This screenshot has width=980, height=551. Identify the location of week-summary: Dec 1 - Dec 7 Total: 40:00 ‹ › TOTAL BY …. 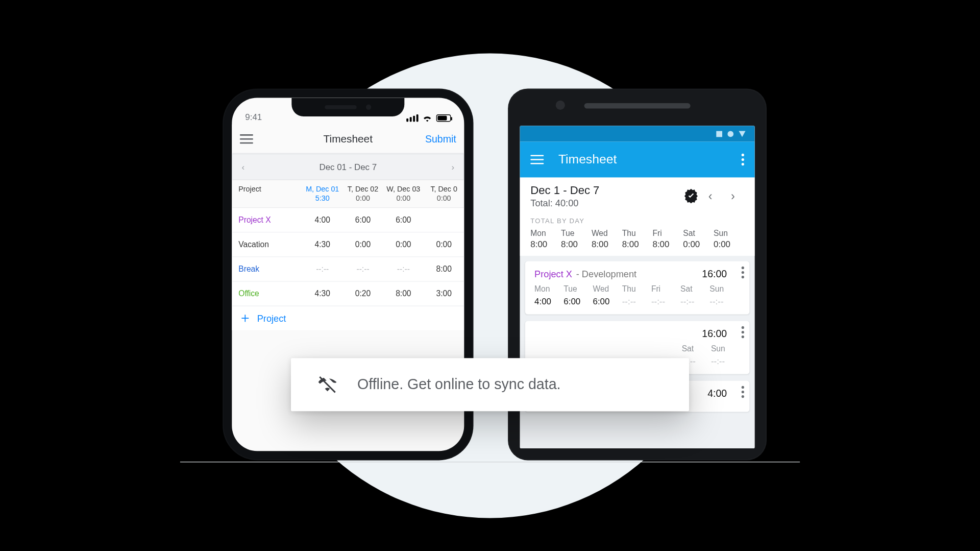
(638, 217).